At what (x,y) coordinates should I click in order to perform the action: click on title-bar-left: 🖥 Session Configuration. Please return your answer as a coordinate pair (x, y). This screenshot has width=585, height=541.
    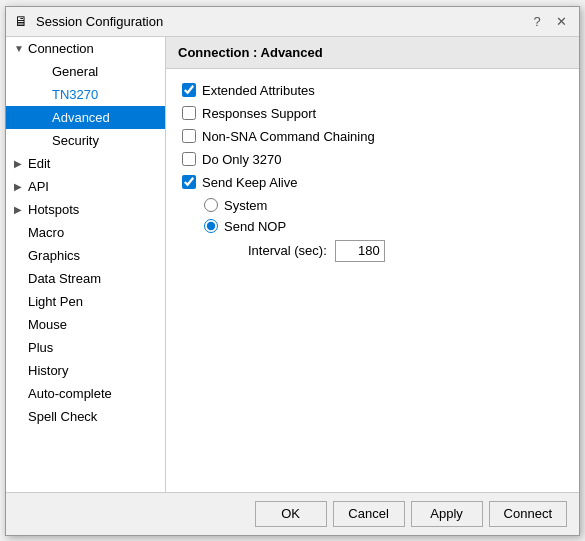
    Looking at the image, I should click on (88, 21).